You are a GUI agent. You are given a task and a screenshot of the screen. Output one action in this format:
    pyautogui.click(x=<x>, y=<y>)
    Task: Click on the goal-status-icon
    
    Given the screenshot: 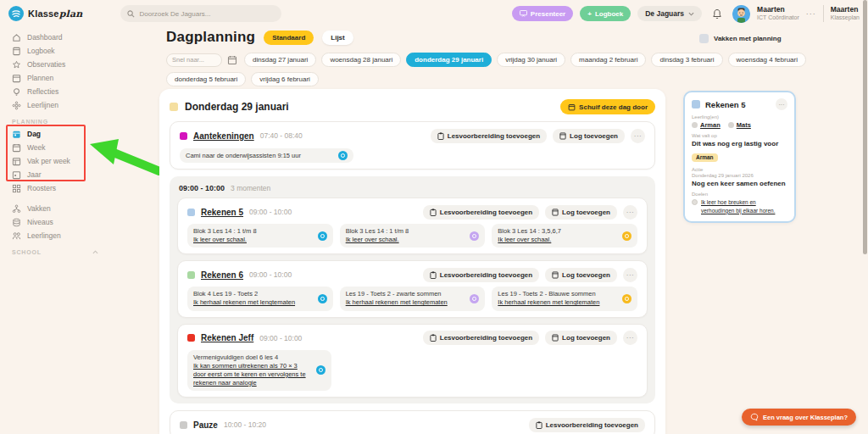 What is the action you would take?
    pyautogui.click(x=695, y=202)
    